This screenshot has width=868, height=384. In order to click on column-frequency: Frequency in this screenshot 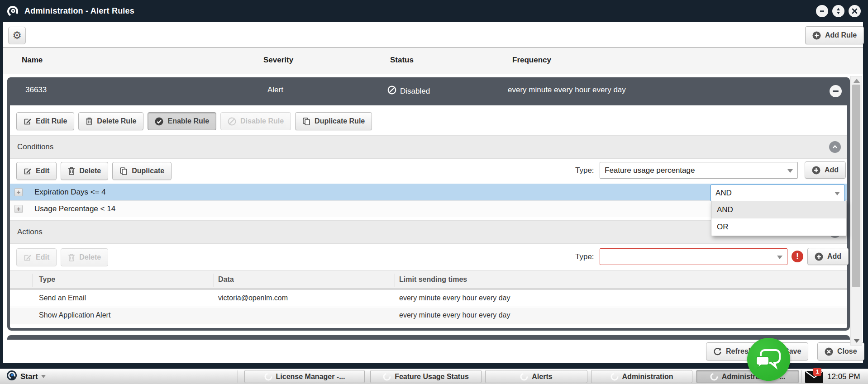, I will do `click(532, 60)`.